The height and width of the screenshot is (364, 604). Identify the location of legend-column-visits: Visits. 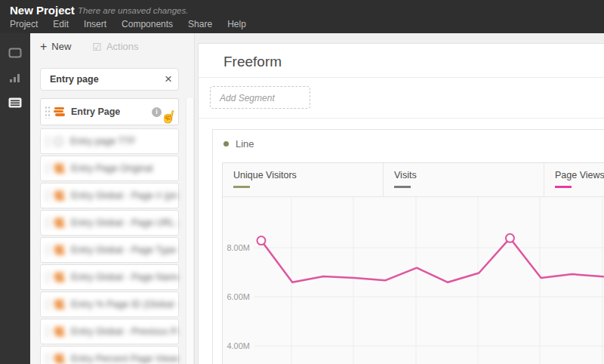
(464, 180).